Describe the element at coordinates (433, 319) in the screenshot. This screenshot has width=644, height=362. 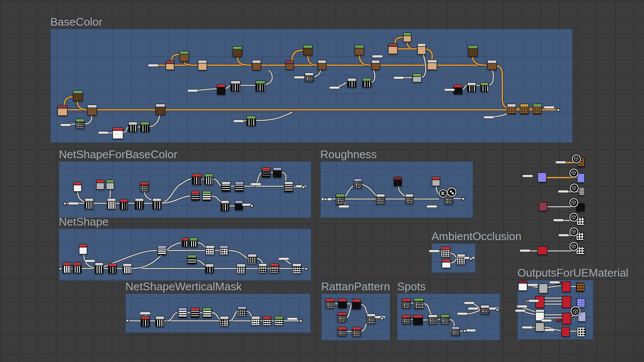
I see `graph-node-bwnoise-gray` at that location.